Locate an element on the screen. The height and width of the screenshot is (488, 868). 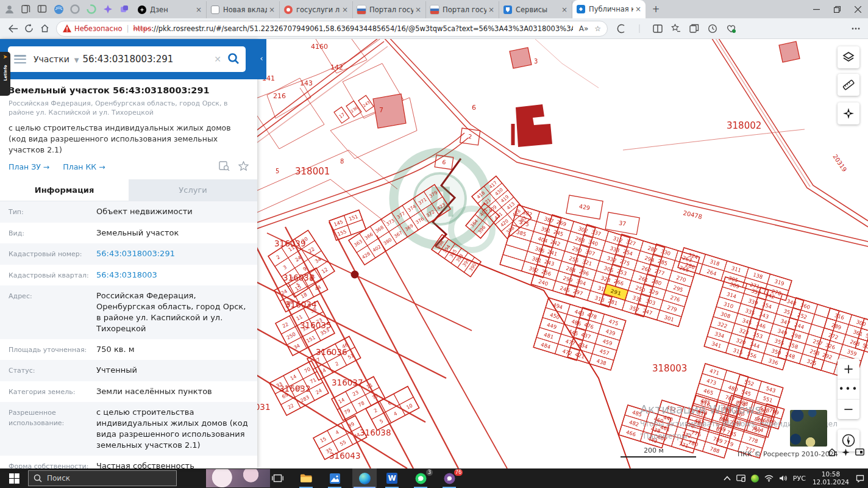
browser-tab-1: Дзен× is located at coordinates (170, 10).